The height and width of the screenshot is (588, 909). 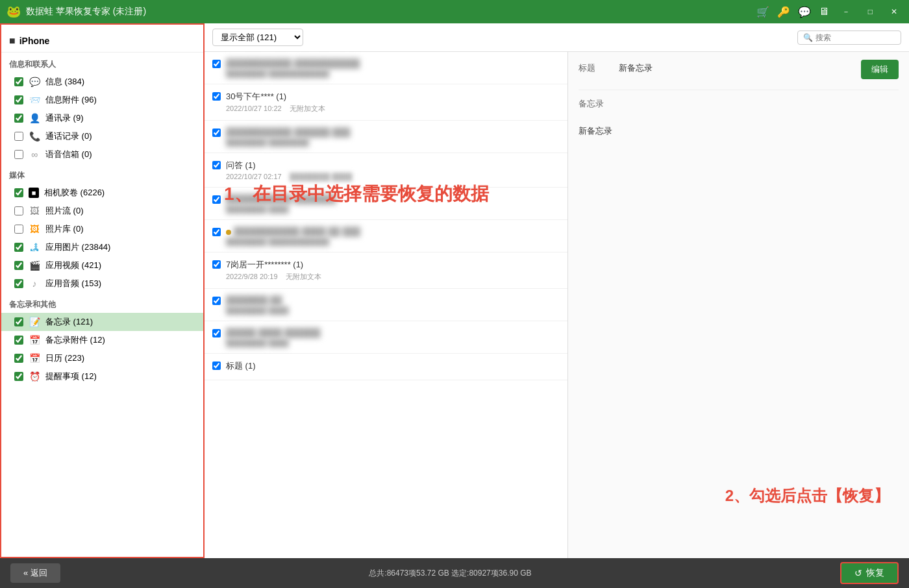 I want to click on list-item: ███████ ██ ████████ ████, so click(x=386, y=305).